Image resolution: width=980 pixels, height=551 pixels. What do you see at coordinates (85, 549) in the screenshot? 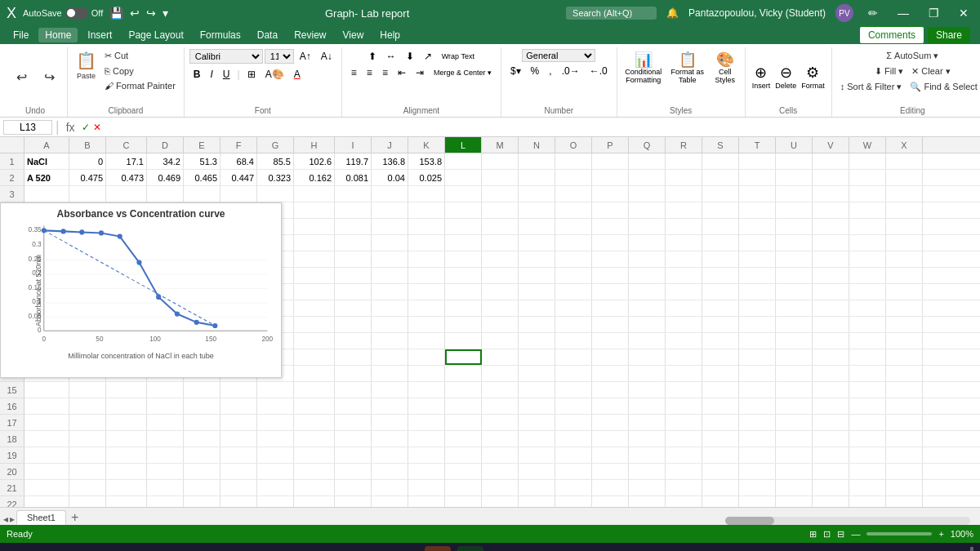
I see `taskbar-cortana: ⊙` at bounding box center [85, 549].